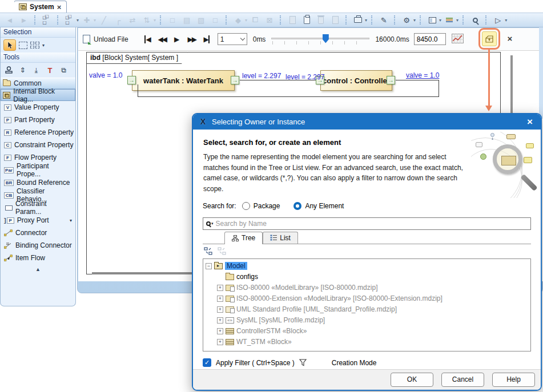 This screenshot has width=543, height=392. I want to click on tree-item-configs: configs, so click(367, 277).